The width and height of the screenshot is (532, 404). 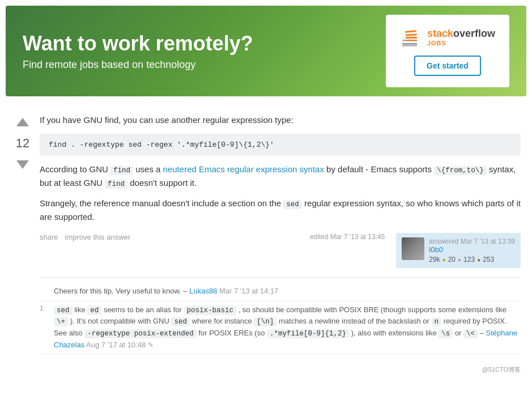 What do you see at coordinates (61, 322) in the screenshot?
I see `inline-code-plus: \+` at bounding box center [61, 322].